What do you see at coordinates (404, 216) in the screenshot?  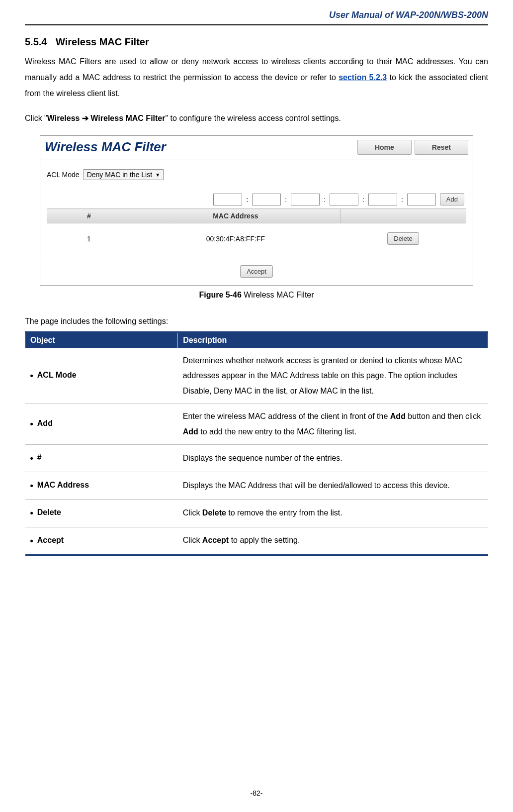 I see `col-header-action` at bounding box center [404, 216].